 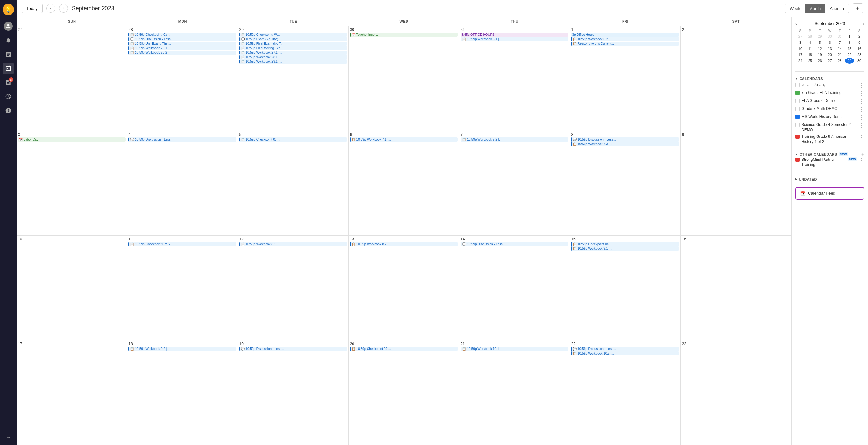 I want to click on day-cell-31: 31 8:45a OFFICE HOURS 📋 10:59p Workbook …, so click(x=515, y=79).